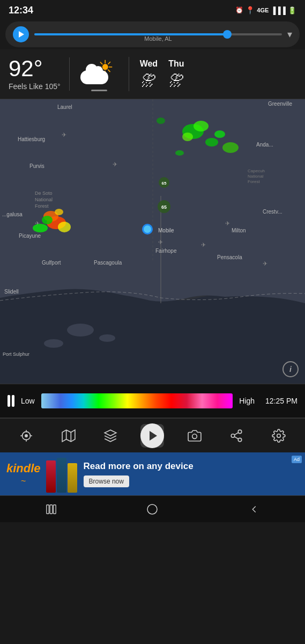  Describe the element at coordinates (99, 90) in the screenshot. I see `weather-page-indicator` at that location.